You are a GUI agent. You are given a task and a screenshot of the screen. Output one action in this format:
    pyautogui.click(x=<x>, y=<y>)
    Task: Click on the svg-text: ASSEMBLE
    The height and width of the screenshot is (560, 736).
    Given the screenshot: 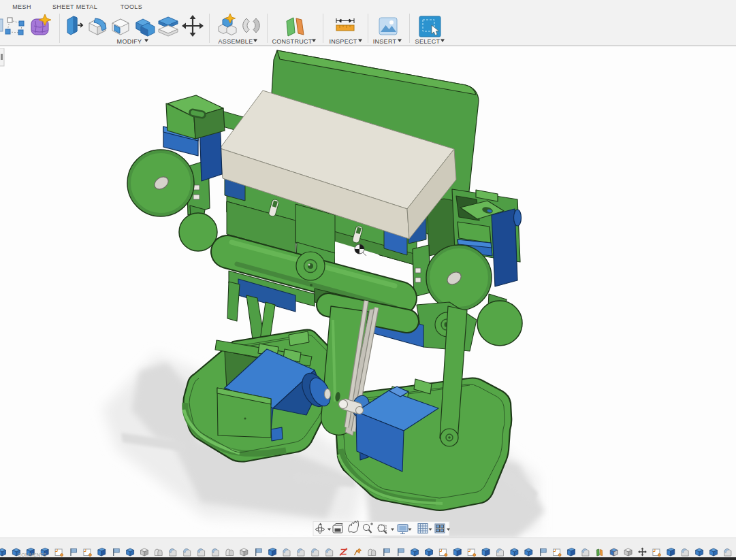 What is the action you would take?
    pyautogui.click(x=236, y=42)
    